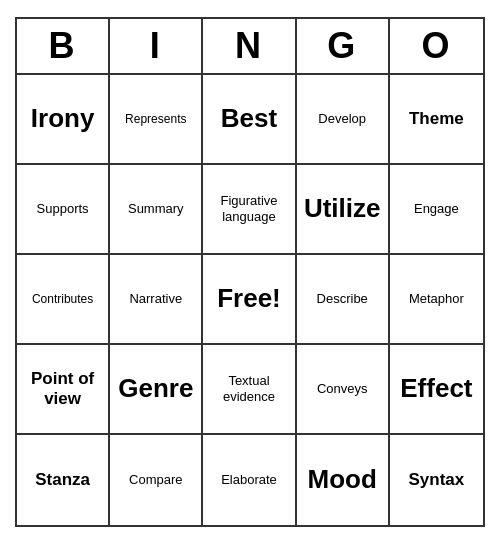  What do you see at coordinates (250, 210) in the screenshot?
I see `bingo-cell-7: Figurative language` at bounding box center [250, 210].